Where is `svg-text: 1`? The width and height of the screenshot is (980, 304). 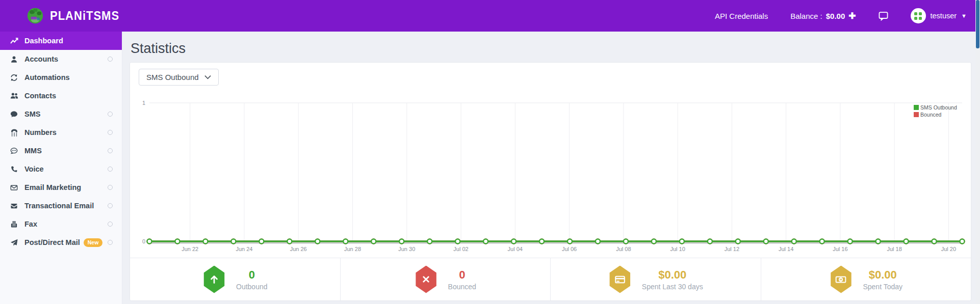 svg-text: 1 is located at coordinates (841, 279).